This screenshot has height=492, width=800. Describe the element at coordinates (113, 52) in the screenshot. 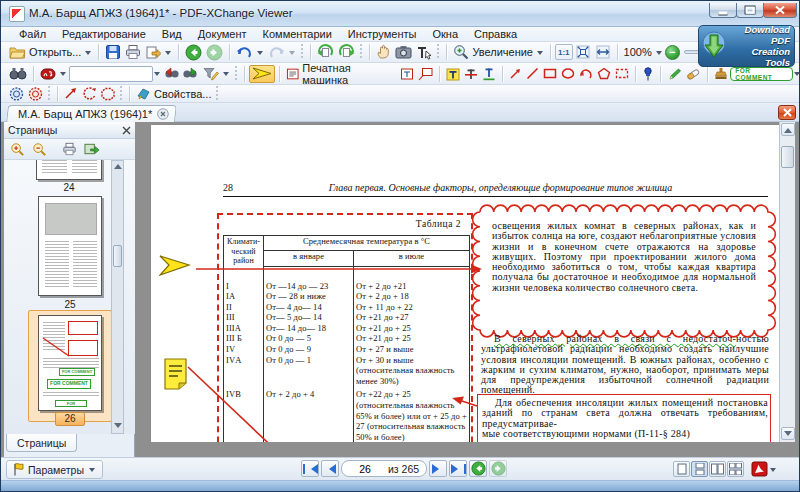

I see `save-button` at that location.